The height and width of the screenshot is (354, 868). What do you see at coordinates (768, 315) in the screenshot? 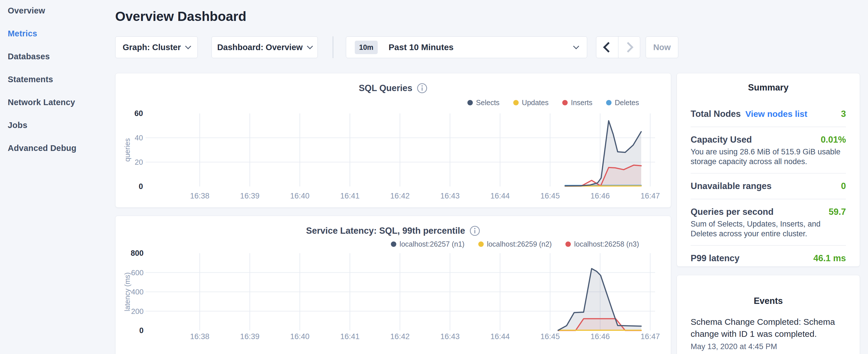
I see `events-panel: Events Schema Change Completed: Schema c…` at bounding box center [768, 315].